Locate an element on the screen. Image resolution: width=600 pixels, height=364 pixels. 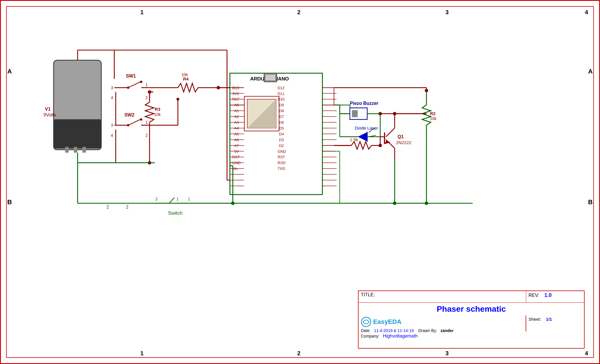
date-label: Date: is located at coordinates (366, 331).